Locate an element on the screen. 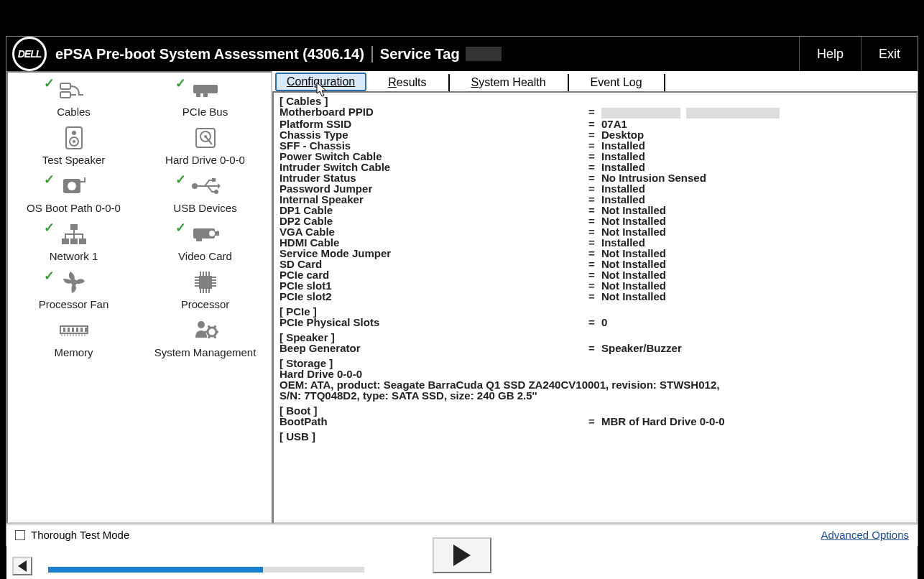 This screenshot has height=579, width=924. config-value: MBR of Hard Drive 0-0-0 is located at coordinates (663, 421).